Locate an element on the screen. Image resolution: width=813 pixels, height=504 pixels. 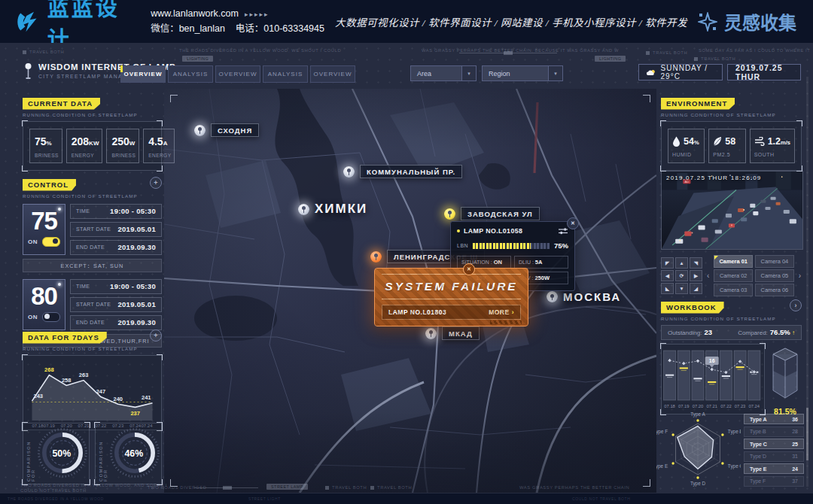
camera-list: Camera 01 Camera 04 Camera 02 Camera 05 … is located at coordinates (754, 275).